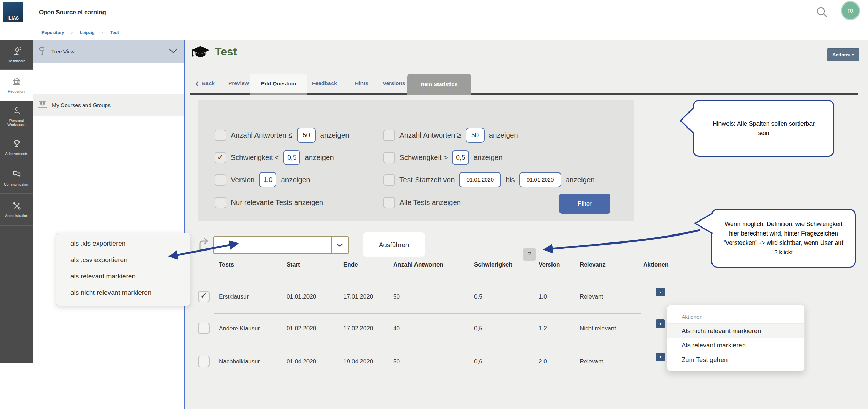 The height and width of the screenshot is (416, 868). I want to click on sidebar-item-achievements: Achievements, so click(17, 148).